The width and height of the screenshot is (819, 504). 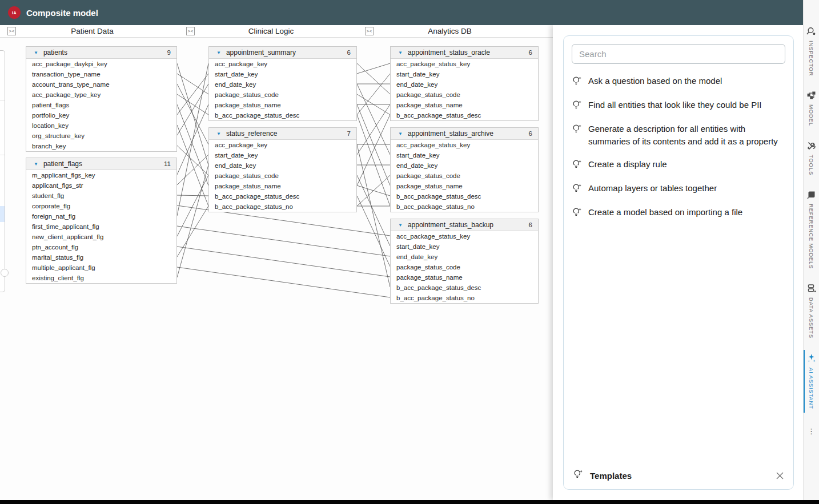 I want to click on suggestion-item: Generate a description for all entities …, so click(x=679, y=135).